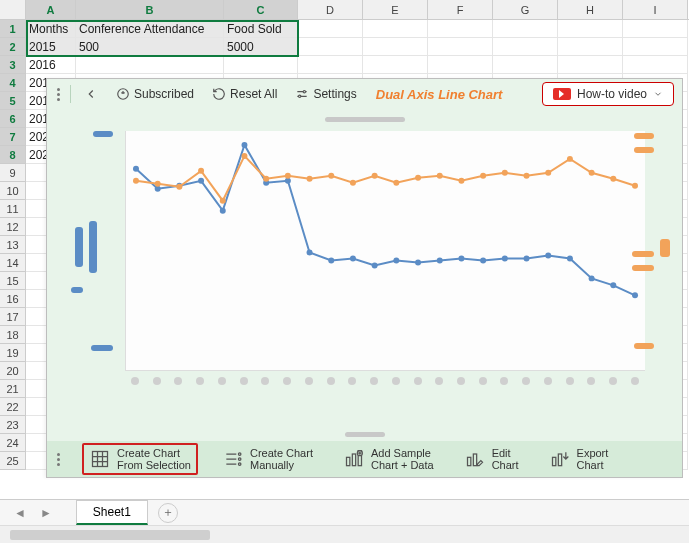  Describe the element at coordinates (13, 245) in the screenshot. I see `row-header-13: 13` at that location.